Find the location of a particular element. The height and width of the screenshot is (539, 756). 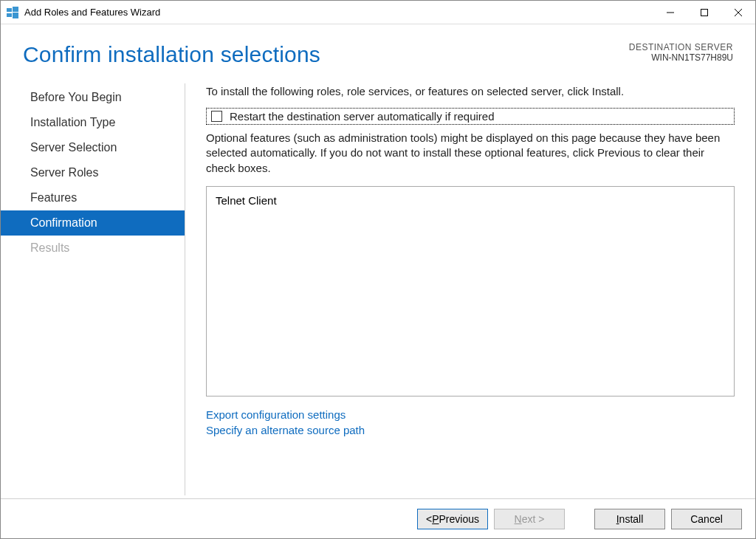

app-icon is located at coordinates (13, 13).